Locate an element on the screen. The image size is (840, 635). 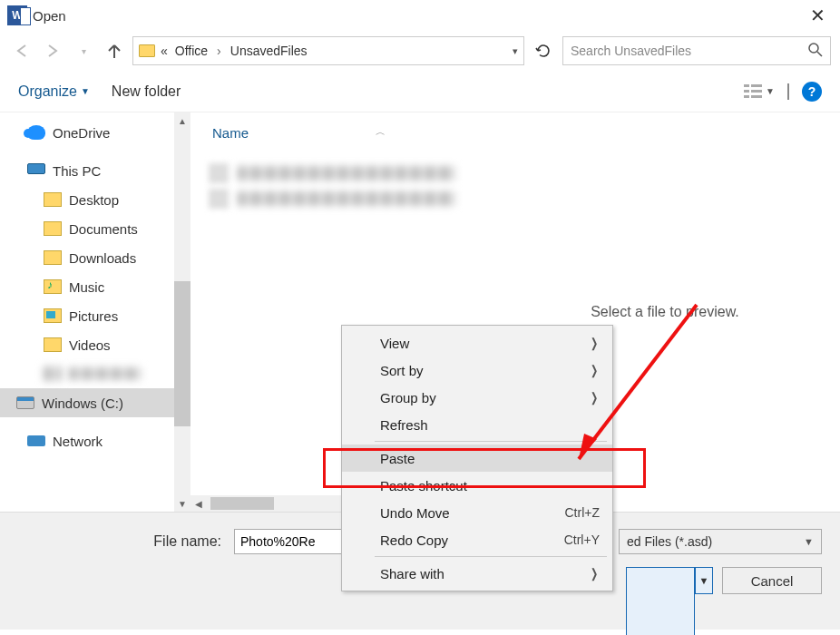
tree-label: Music is located at coordinates (87, 287).